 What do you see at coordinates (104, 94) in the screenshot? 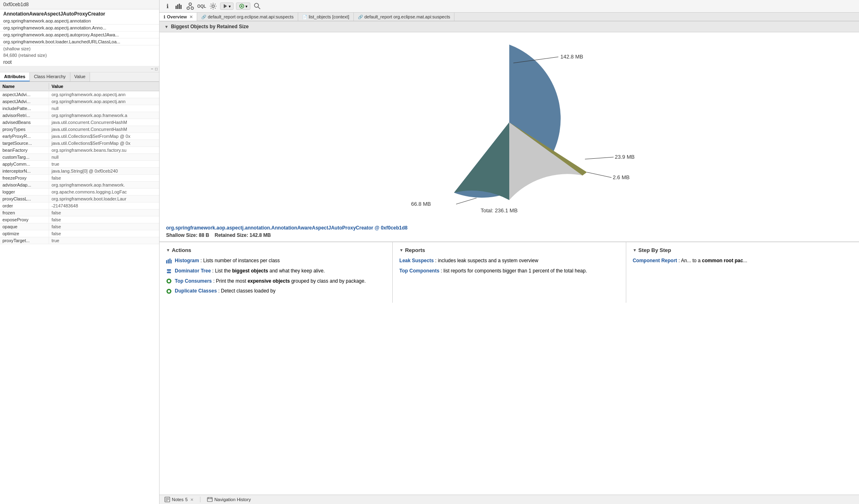
I see `attr-value: org.springframework.aop.aspectj.ann` at bounding box center [104, 94].